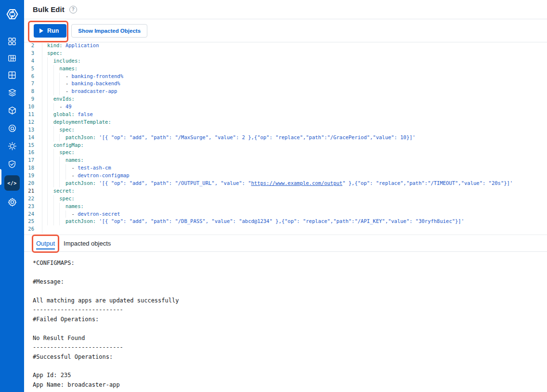 The height and width of the screenshot is (392, 547). What do you see at coordinates (286, 61) in the screenshot?
I see `editor-line: 4includes:` at bounding box center [286, 61].